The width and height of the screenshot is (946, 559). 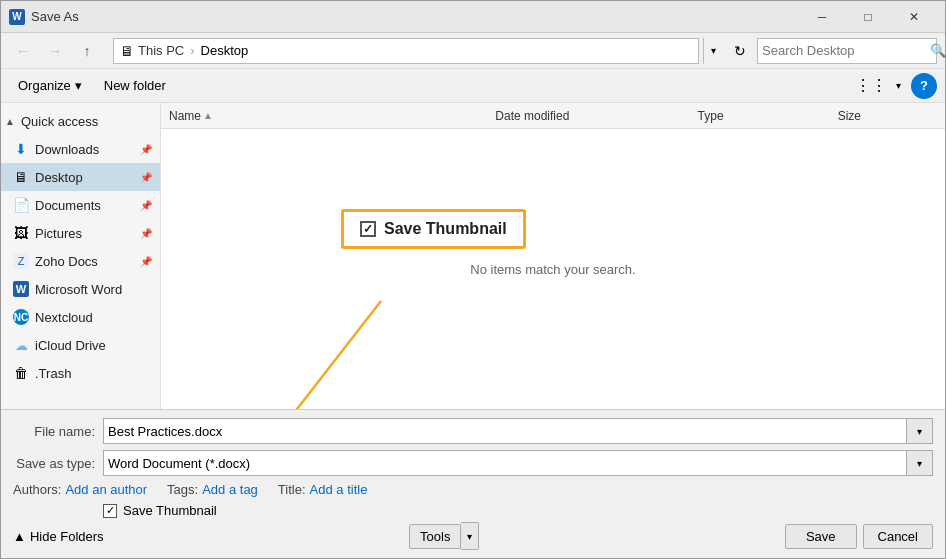 I want to click on back-button: ←, so click(x=23, y=51).